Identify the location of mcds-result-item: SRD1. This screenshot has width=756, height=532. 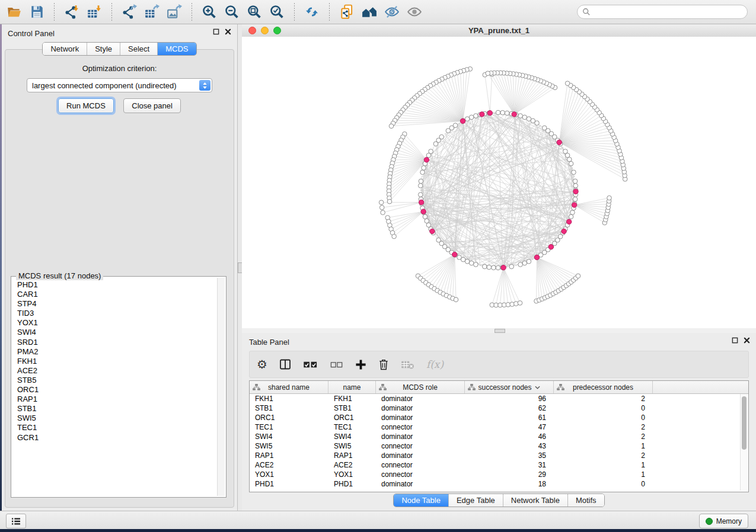
(114, 342).